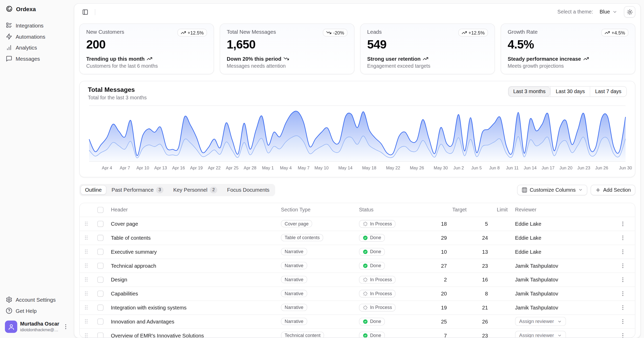  Describe the element at coordinates (491, 224) in the screenshot. I see `limit-value: 5` at that location.